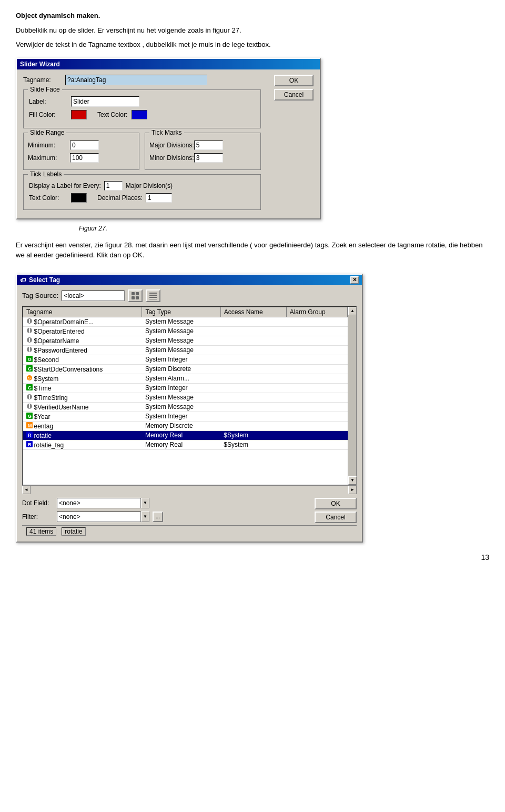 Image resolution: width=505 pixels, height=812 pixels. Describe the element at coordinates (142, 80) in the screenshot. I see `tagname-row: Tagname:` at that location.